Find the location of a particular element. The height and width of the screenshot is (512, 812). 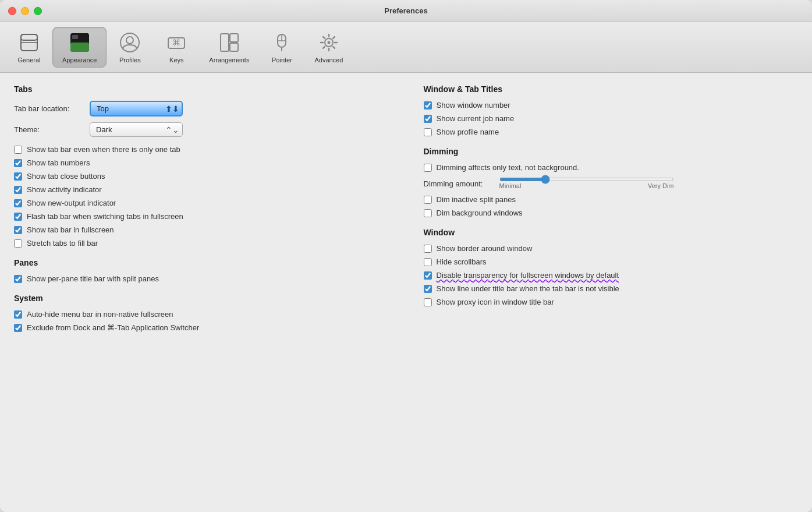

tab-bar-location-select: Top Bottom Left Right is located at coordinates (136, 108).